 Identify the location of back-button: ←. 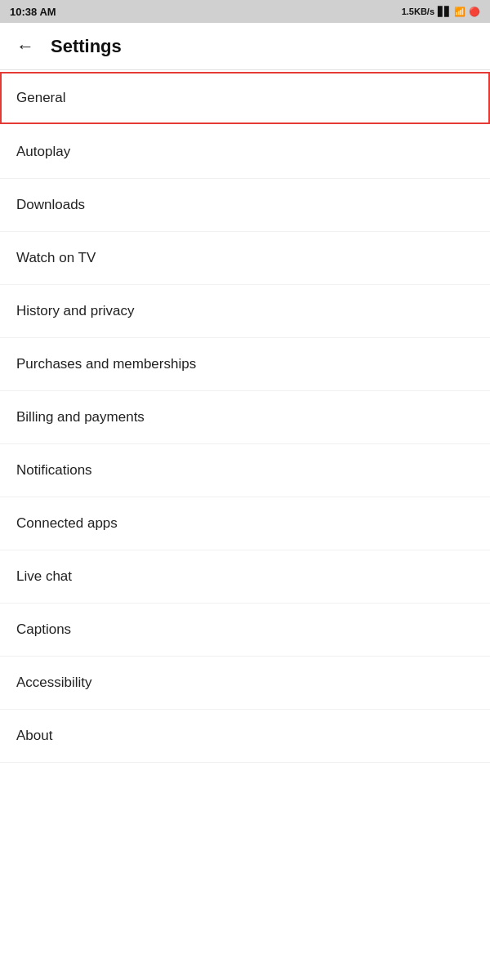
(25, 47).